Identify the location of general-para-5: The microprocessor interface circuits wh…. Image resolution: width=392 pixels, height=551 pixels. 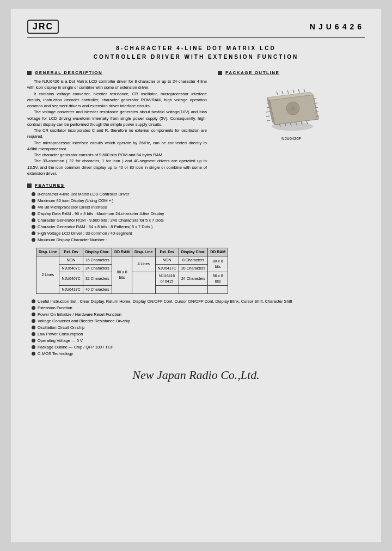
(117, 146).